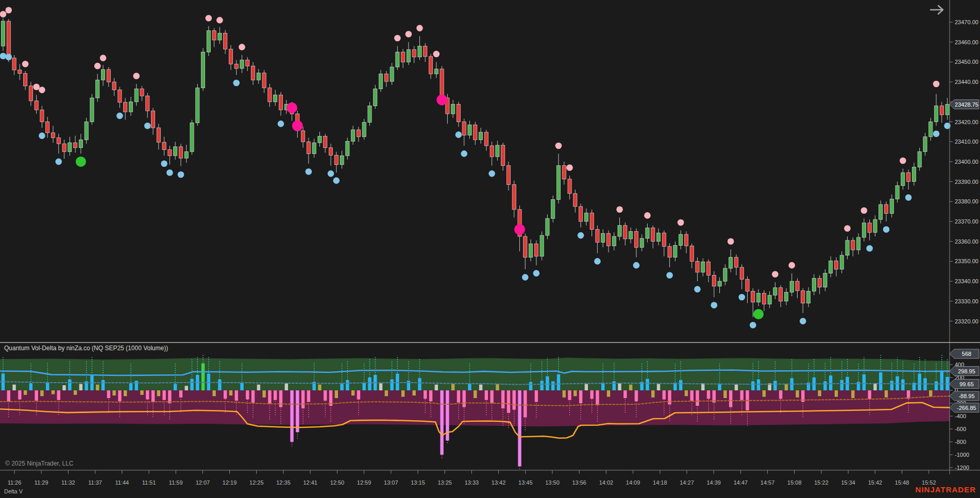 The width and height of the screenshot is (980, 498). I want to click on time-axis-label: 12:19, so click(230, 483).